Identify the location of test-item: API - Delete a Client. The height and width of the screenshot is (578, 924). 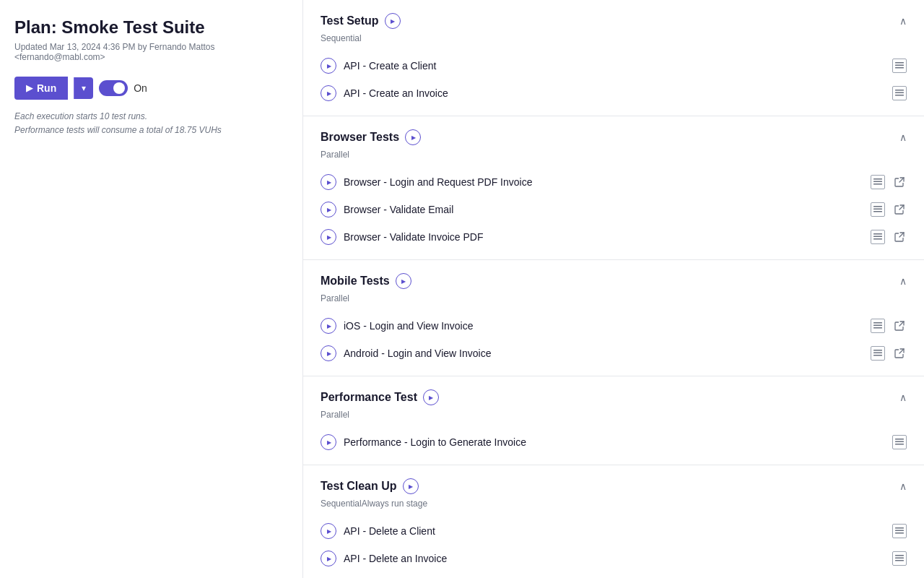
(614, 531).